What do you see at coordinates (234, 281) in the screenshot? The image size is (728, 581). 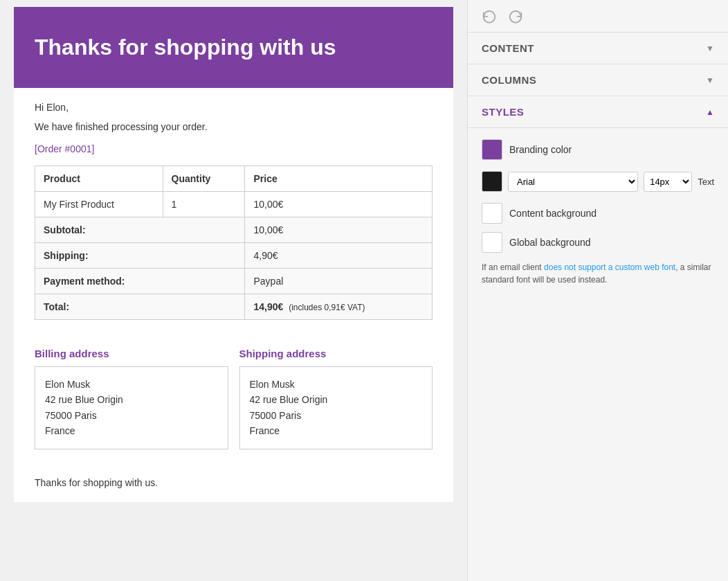 I see `payment-row: Payment method: Paypal` at bounding box center [234, 281].